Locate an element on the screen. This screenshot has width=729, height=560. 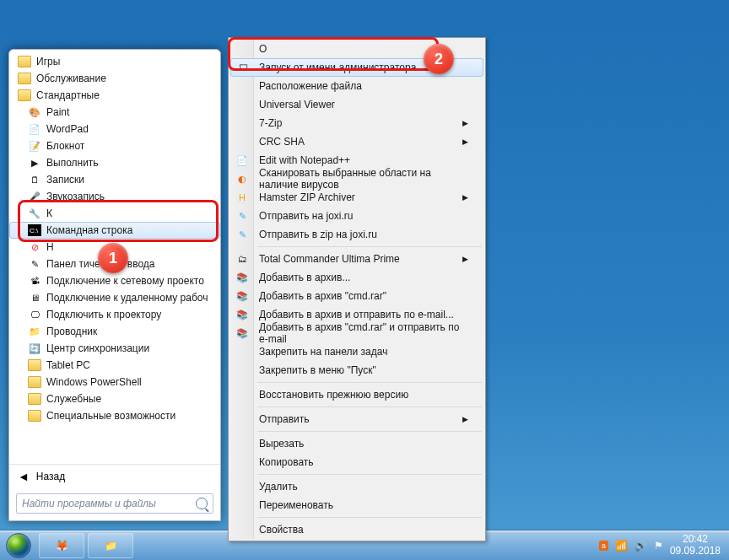
ctx-crc-sha: CRC SHA▶ is located at coordinates (357, 142).